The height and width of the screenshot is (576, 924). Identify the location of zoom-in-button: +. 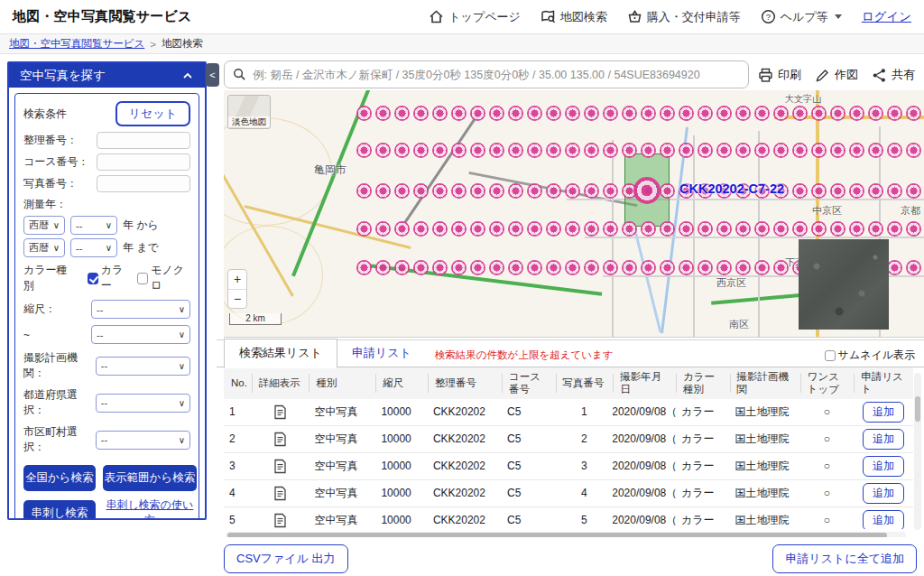
(237, 280).